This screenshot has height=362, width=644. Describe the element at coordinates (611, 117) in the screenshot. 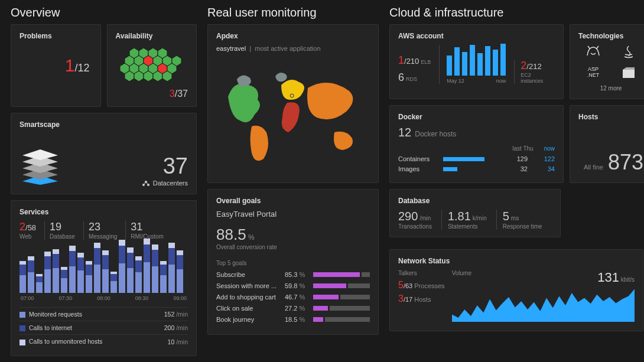

I see `hosts-title: Hosts` at that location.